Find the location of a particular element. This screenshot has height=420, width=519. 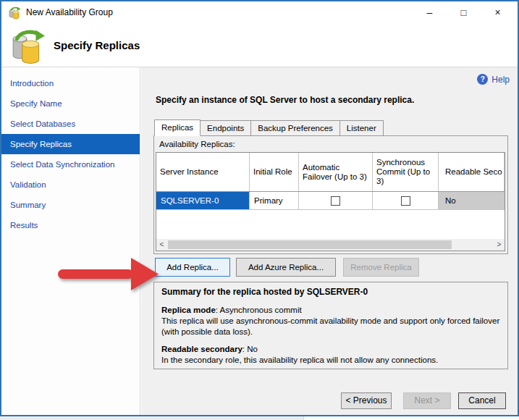

specify-replicas-icon is located at coordinates (28, 46).